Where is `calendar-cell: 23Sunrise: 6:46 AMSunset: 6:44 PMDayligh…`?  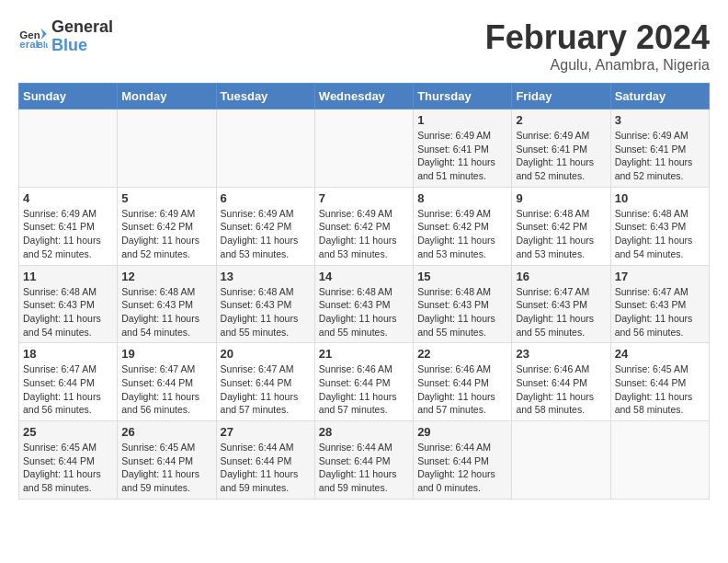
calendar-cell: 23Sunrise: 6:46 AMSunset: 6:44 PMDayligh… is located at coordinates (561, 383).